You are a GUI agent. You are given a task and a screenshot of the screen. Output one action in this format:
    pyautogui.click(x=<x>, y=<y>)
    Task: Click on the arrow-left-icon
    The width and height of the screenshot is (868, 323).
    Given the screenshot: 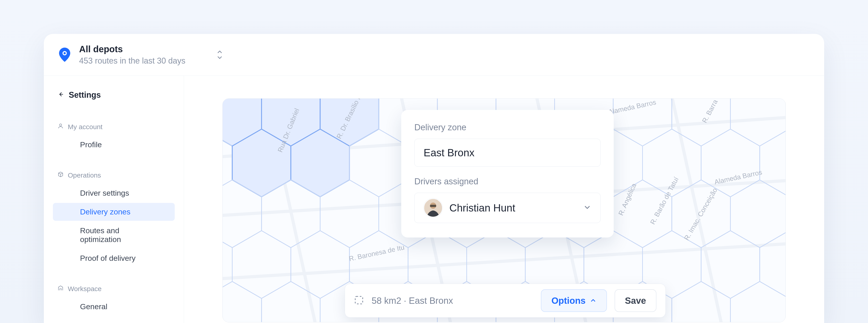 What is the action you would take?
    pyautogui.click(x=61, y=95)
    